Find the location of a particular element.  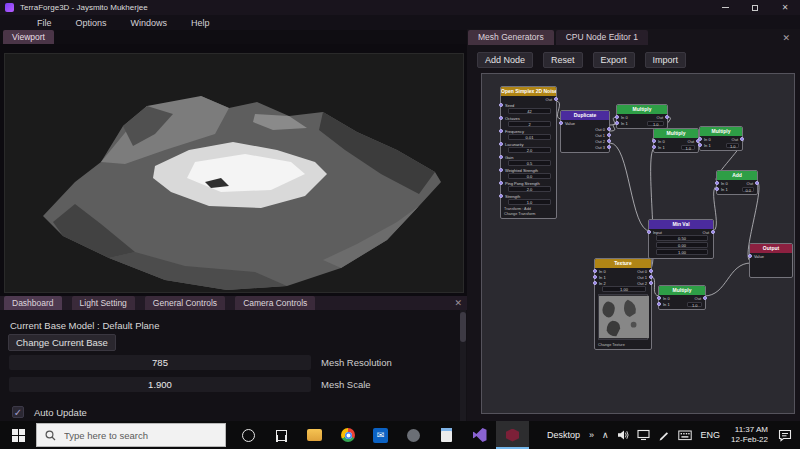

file-explorer-icon is located at coordinates (314, 435).